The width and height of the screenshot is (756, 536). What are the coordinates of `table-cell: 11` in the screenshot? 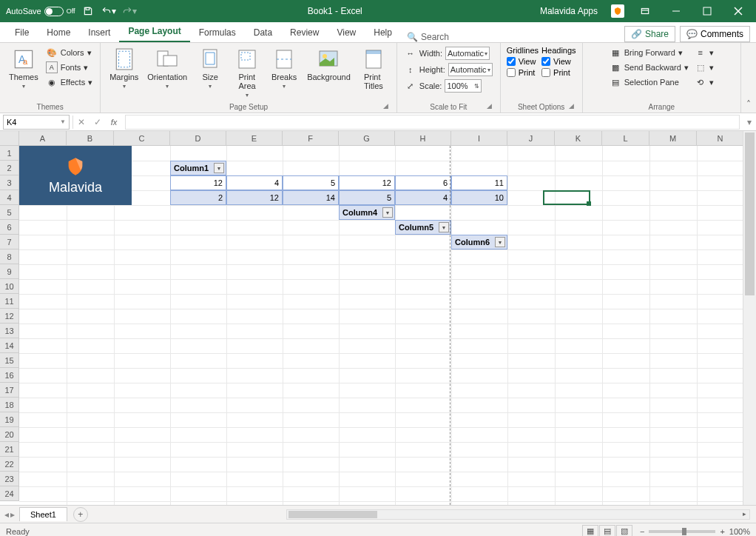 It's located at (479, 183).